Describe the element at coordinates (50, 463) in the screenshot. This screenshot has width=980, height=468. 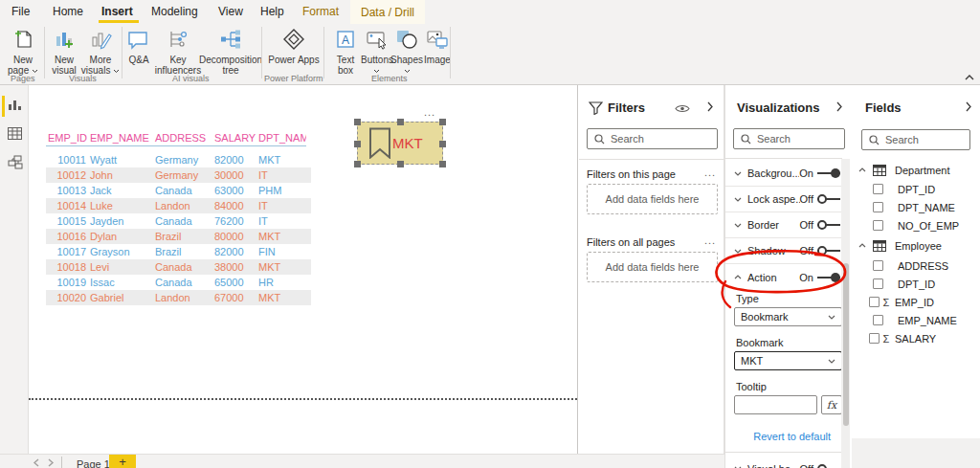
I see `next-page-icon` at that location.